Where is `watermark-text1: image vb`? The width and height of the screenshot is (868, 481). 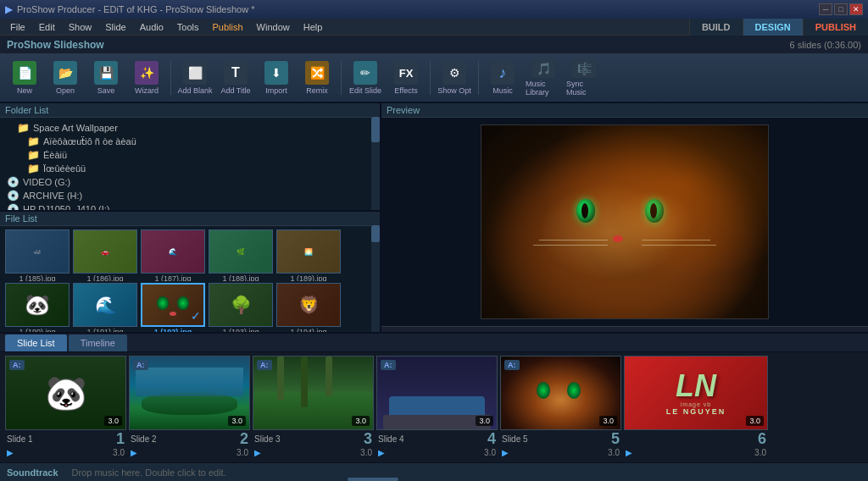 watermark-text1: image vb is located at coordinates (696, 405).